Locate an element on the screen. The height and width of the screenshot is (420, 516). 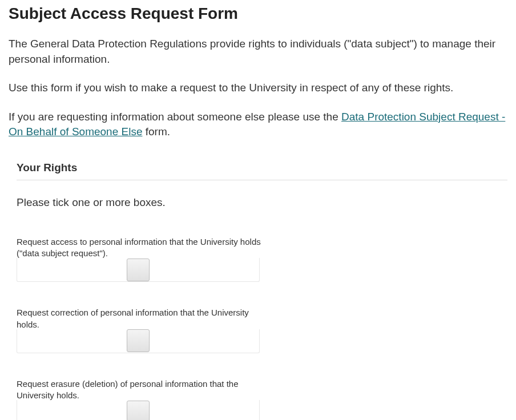
field-label: Request erasure (deletion) of personal i… is located at coordinates (142, 390).